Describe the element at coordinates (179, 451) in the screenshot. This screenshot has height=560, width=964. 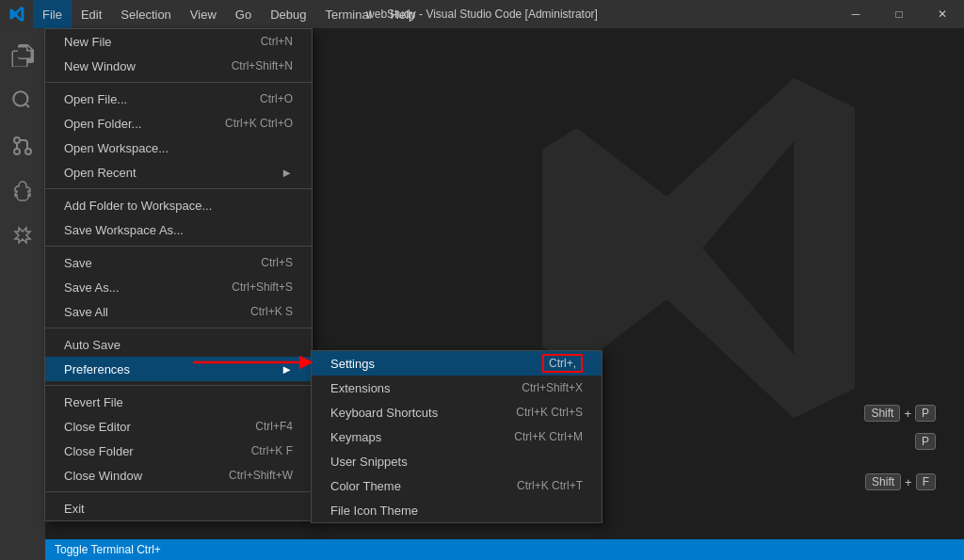
I see `menu-close-folder: Close Folder Ctrl+K F` at that location.